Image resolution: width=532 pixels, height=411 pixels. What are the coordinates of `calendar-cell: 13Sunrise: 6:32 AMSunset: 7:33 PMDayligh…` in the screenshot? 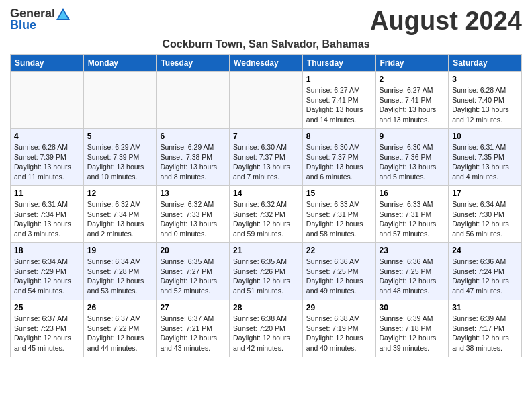 It's located at (193, 215).